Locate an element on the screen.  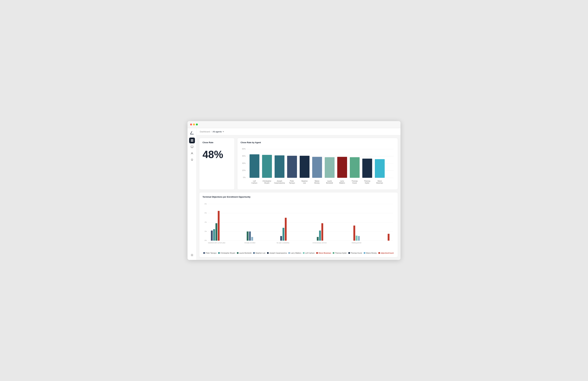
bar-peter is located at coordinates (292, 167).